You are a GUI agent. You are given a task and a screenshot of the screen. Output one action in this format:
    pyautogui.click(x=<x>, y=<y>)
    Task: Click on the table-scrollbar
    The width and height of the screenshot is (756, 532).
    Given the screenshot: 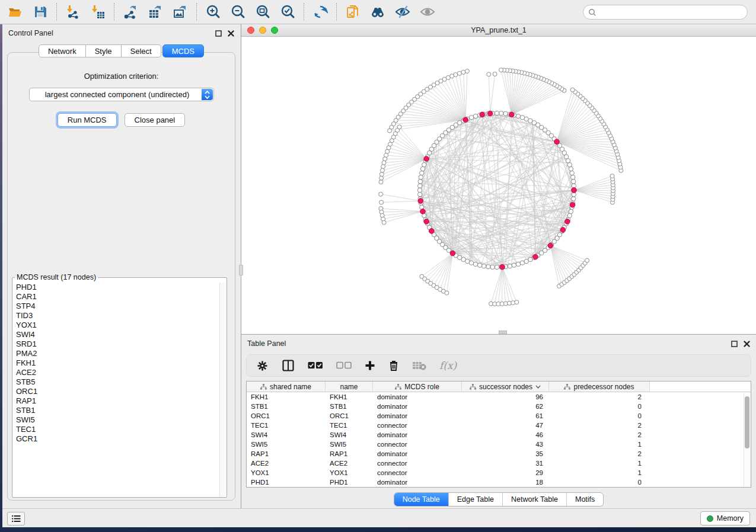 What is the action you would take?
    pyautogui.click(x=747, y=440)
    